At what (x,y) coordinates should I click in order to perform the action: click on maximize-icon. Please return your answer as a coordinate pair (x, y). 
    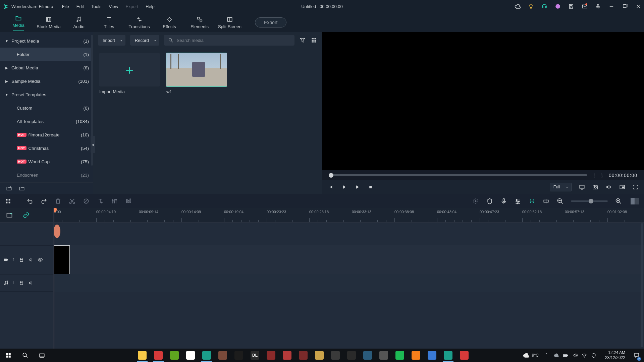
    Looking at the image, I should click on (625, 6).